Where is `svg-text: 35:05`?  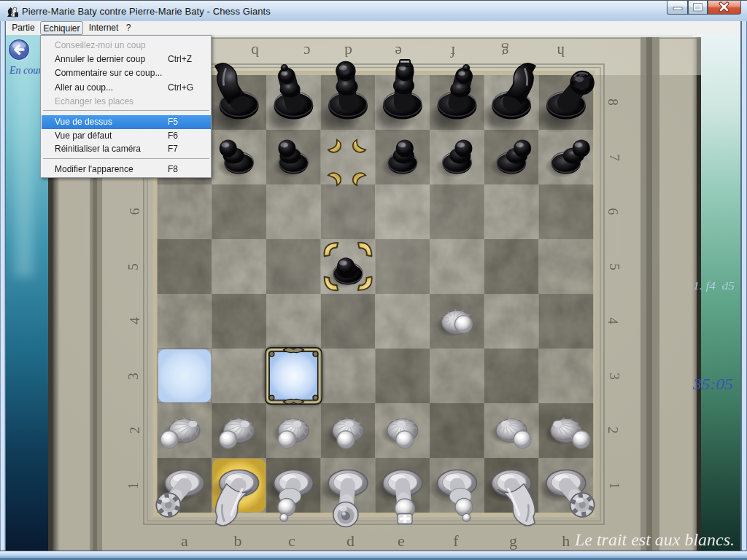
svg-text: 35:05 is located at coordinates (713, 384).